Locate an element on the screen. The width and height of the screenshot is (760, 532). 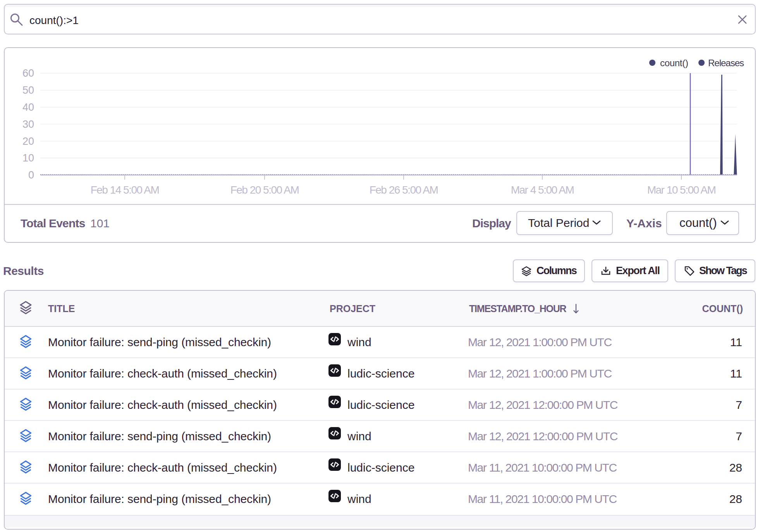
svg-text: count() is located at coordinates (674, 63).